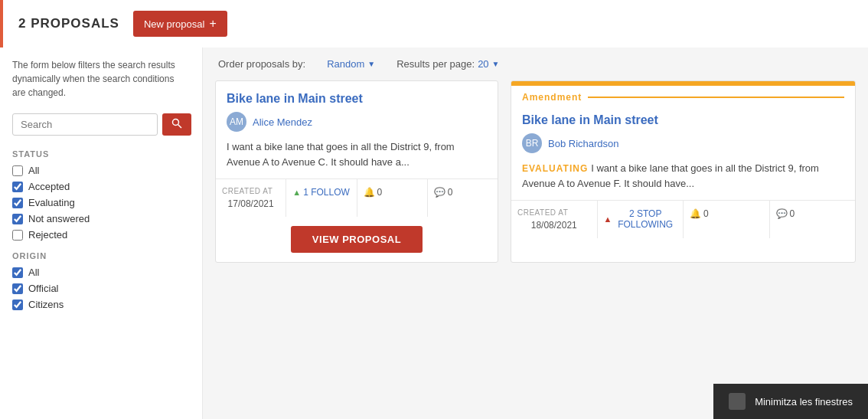 Image resolution: width=868 pixels, height=419 pixels. I want to click on status-all-label: All, so click(34, 170).